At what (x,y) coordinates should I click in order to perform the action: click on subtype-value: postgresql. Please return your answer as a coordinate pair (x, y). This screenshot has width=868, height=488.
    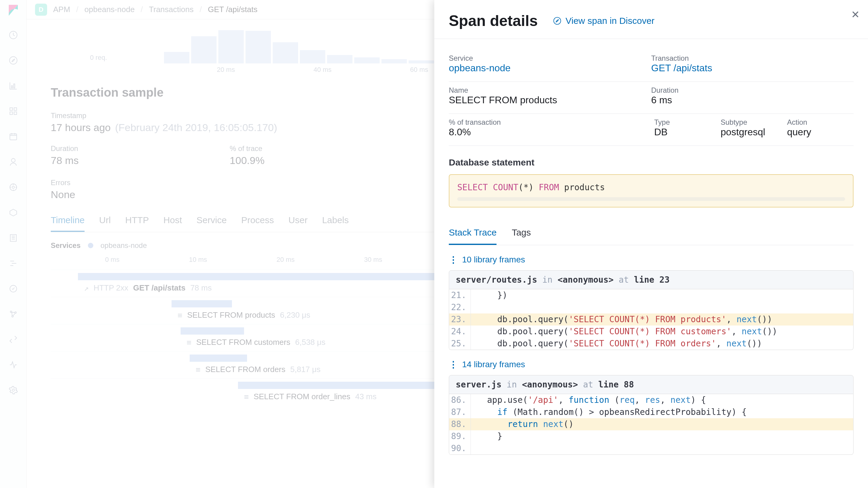
    Looking at the image, I should click on (754, 132).